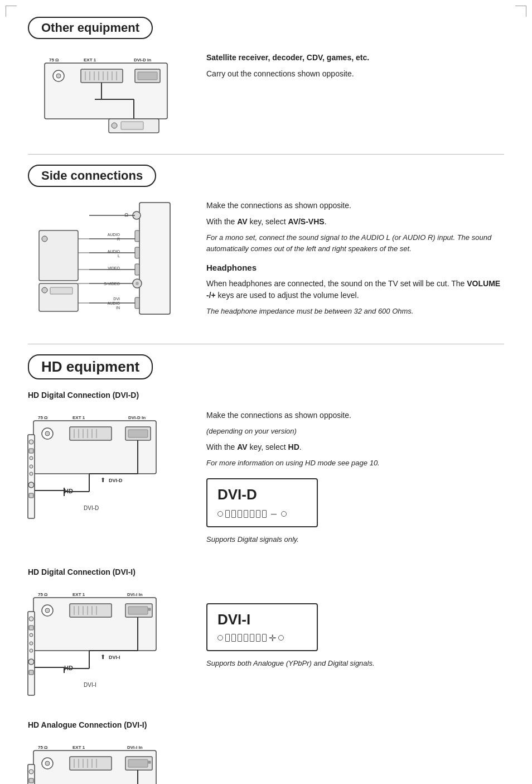 This screenshot has width=532, height=784. Describe the element at coordinates (135, 595) in the screenshot. I see `svg-text: DVI-I In` at that location.